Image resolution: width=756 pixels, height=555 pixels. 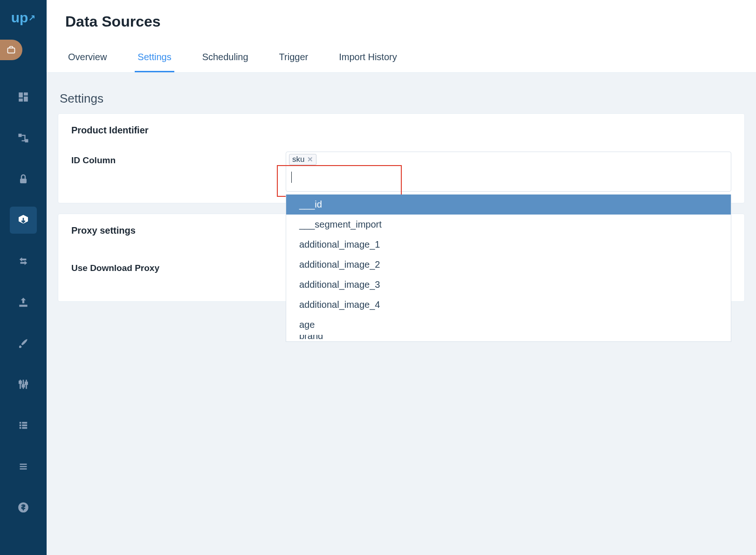 What do you see at coordinates (368, 60) in the screenshot?
I see `tab-import-history: Import History` at bounding box center [368, 60].